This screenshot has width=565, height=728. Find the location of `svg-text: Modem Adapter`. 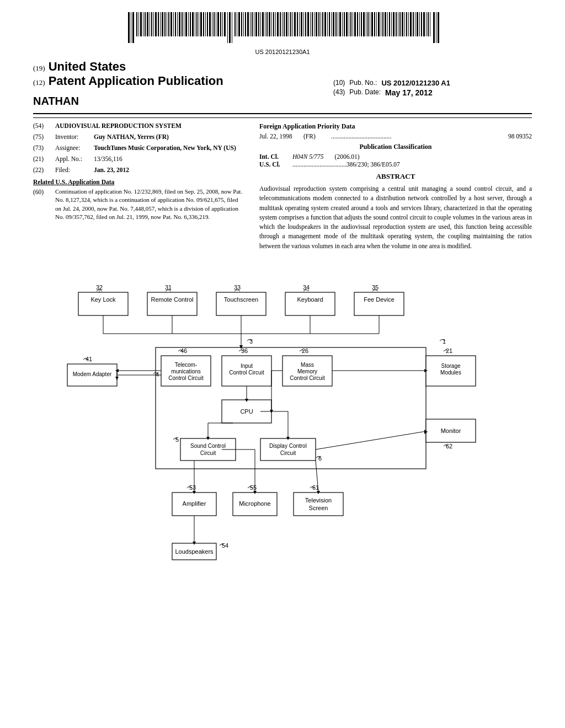

svg-text: Modem Adapter is located at coordinates (93, 374).